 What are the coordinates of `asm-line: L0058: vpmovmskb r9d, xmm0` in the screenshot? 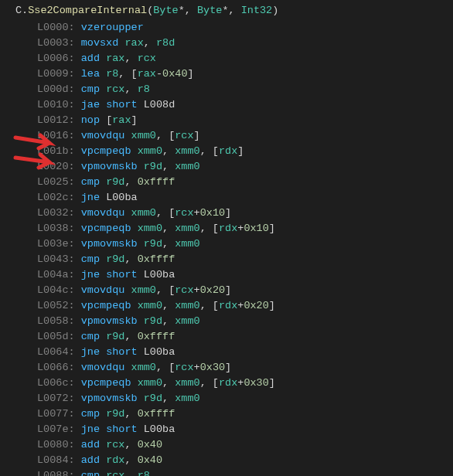 It's located at (234, 321).